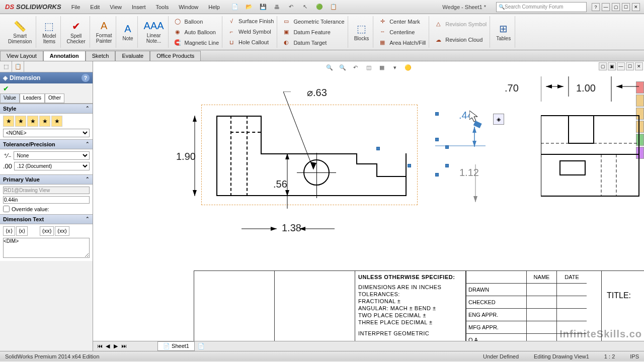 This screenshot has width=644, height=362. What do you see at coordinates (100, 346) in the screenshot?
I see `sheet-nav-first: ⏮` at bounding box center [100, 346].